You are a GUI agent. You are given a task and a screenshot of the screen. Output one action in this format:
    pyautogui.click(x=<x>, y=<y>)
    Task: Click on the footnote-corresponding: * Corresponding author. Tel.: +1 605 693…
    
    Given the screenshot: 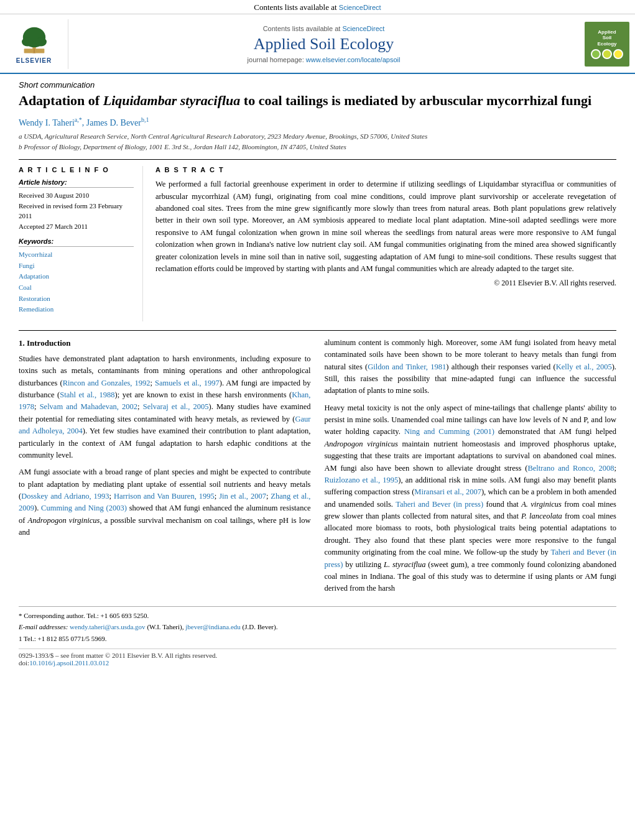 What is the action you would take?
    pyautogui.click(x=317, y=616)
    